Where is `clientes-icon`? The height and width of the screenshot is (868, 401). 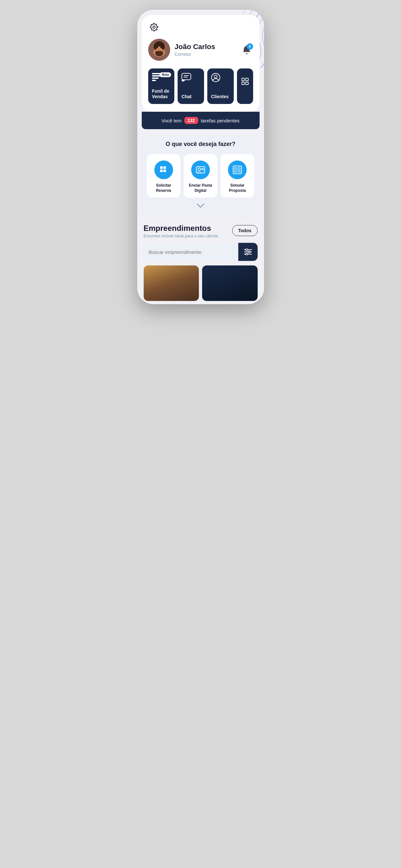
clientes-icon is located at coordinates (216, 78).